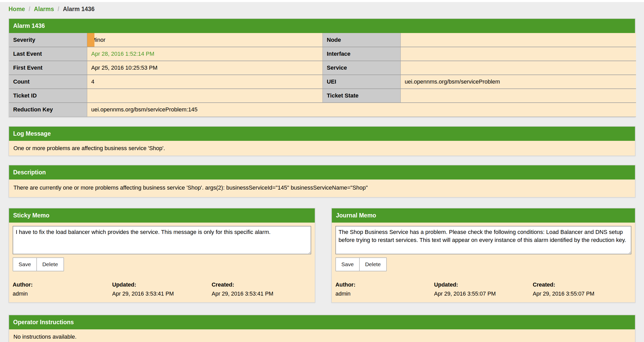 The height and width of the screenshot is (342, 644). Describe the element at coordinates (322, 26) in the screenshot. I see `alarm-panel-title: Alarm 1436` at that location.